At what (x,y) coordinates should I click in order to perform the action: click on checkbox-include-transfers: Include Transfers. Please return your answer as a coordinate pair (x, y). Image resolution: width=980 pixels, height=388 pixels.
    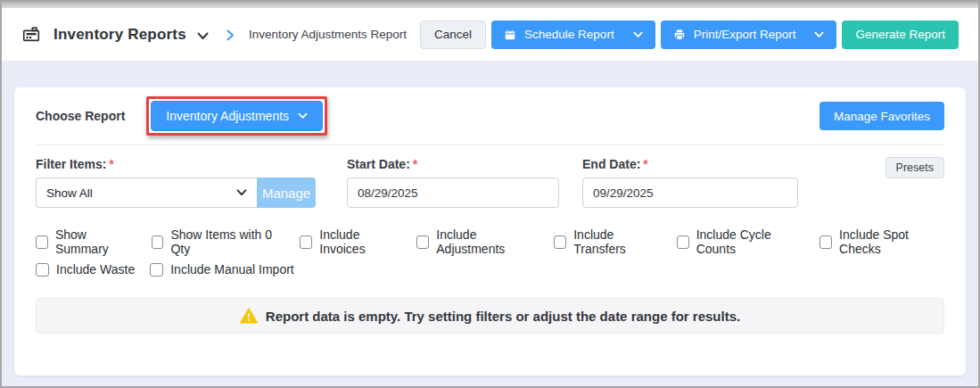
    Looking at the image, I should click on (607, 242).